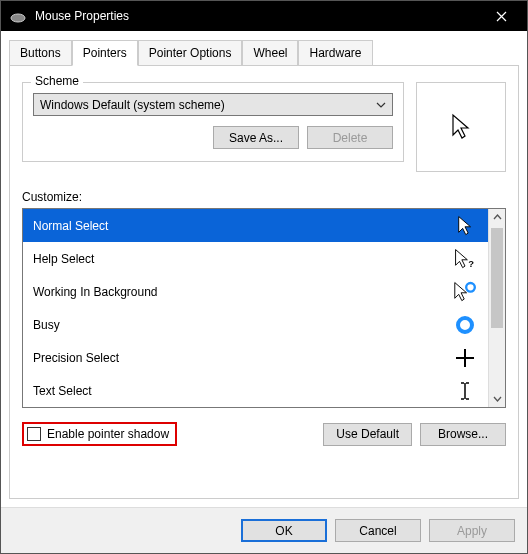 This screenshot has width=528, height=554. Describe the element at coordinates (62, 391) in the screenshot. I see `cursor-name: Text Select` at that location.